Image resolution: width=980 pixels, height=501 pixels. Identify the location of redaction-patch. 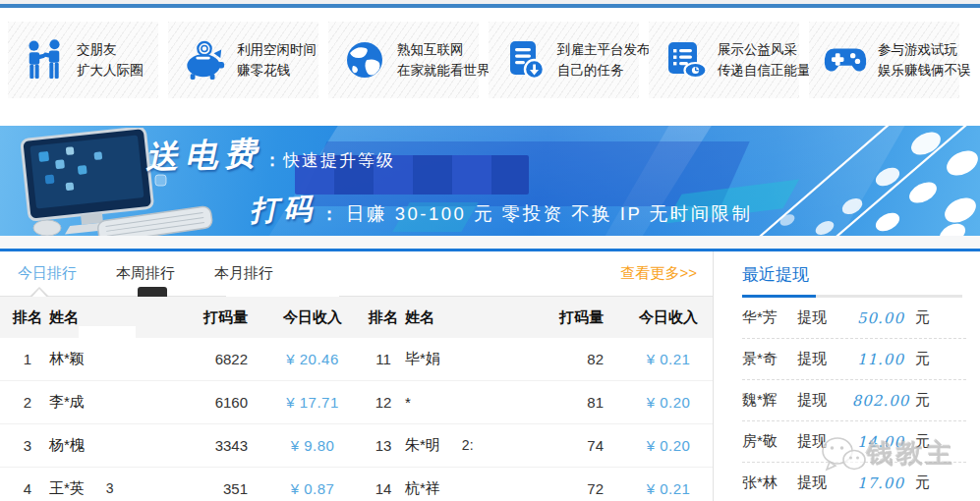
(107, 332).